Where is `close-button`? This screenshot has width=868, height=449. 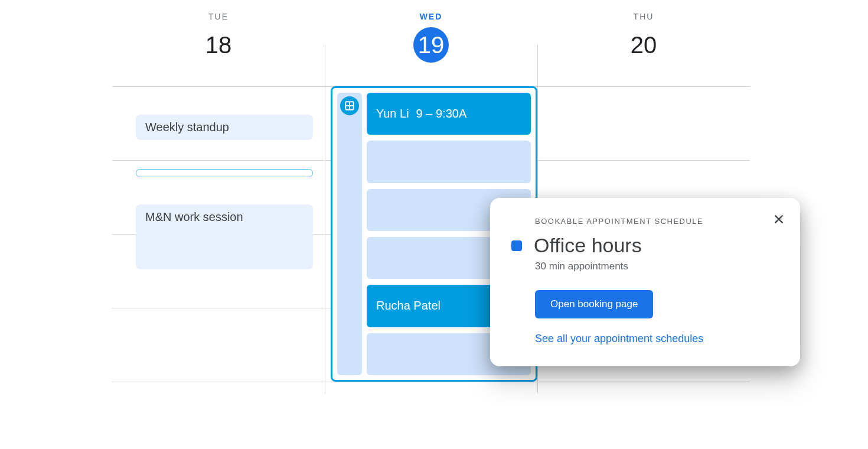 close-button is located at coordinates (779, 219).